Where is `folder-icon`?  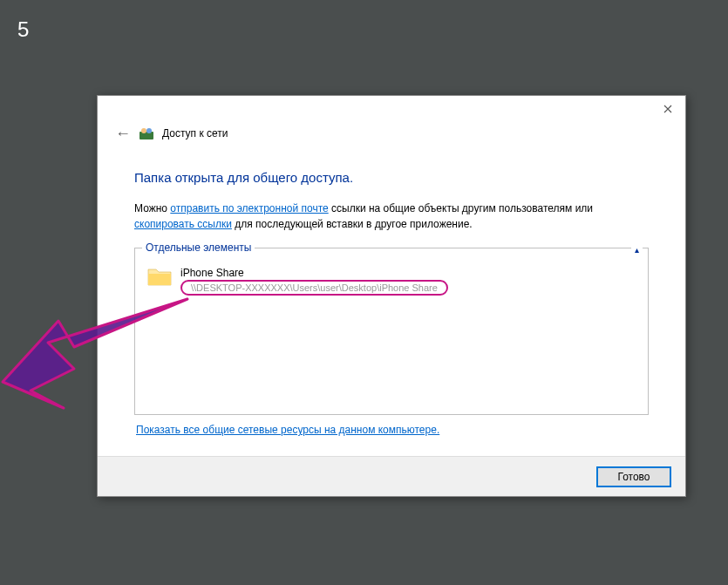 folder-icon is located at coordinates (160, 276).